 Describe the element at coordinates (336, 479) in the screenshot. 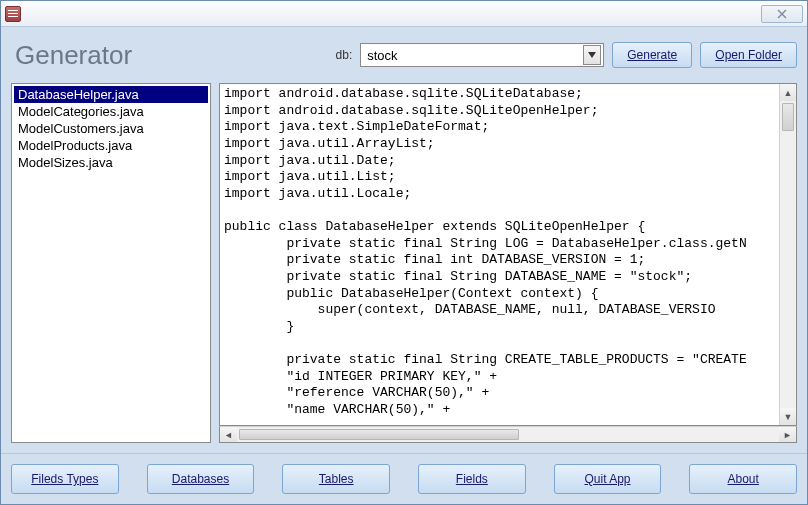

I see `tables-button: Tables` at that location.